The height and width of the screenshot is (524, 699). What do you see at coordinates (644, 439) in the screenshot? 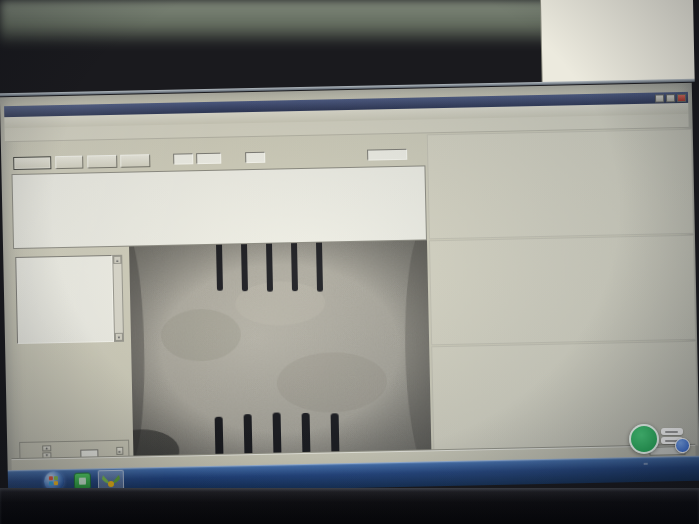
I see `battery-overlay-badge` at bounding box center [644, 439].